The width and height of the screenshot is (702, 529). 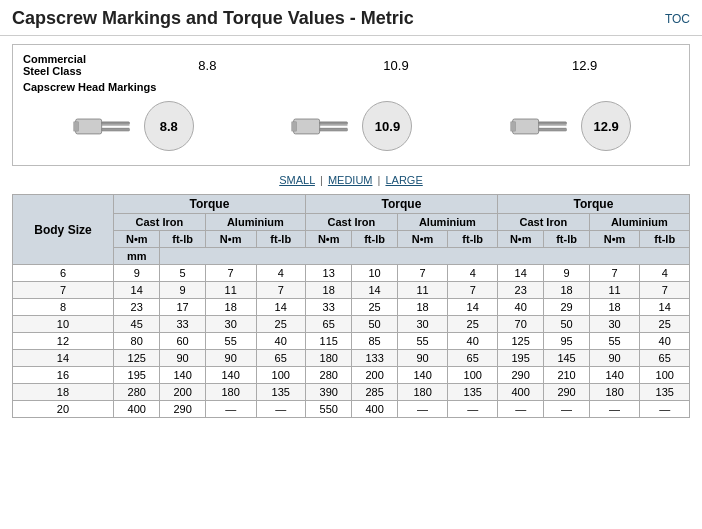 What do you see at coordinates (351, 222) in the screenshot?
I see `col-header-cast-iron2: Cast Iron` at bounding box center [351, 222].